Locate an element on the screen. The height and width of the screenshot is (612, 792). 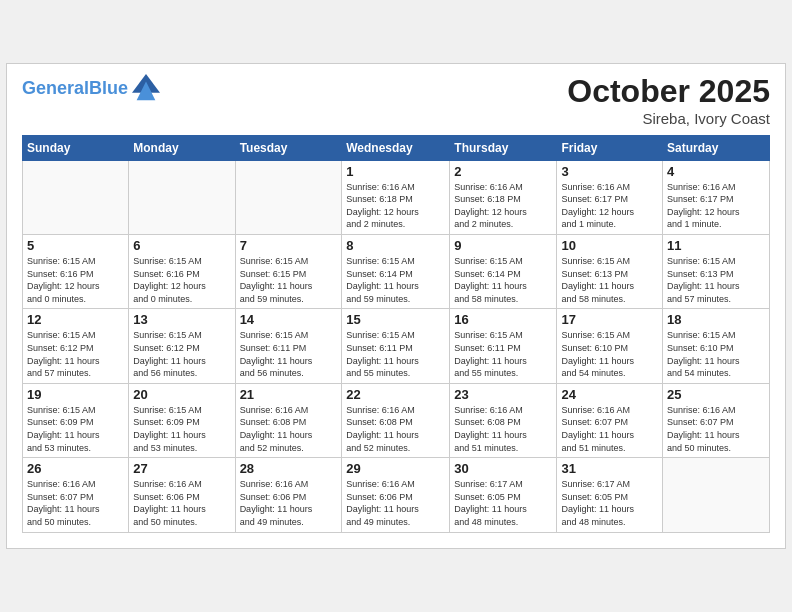
day-number: 16 is located at coordinates (503, 320).